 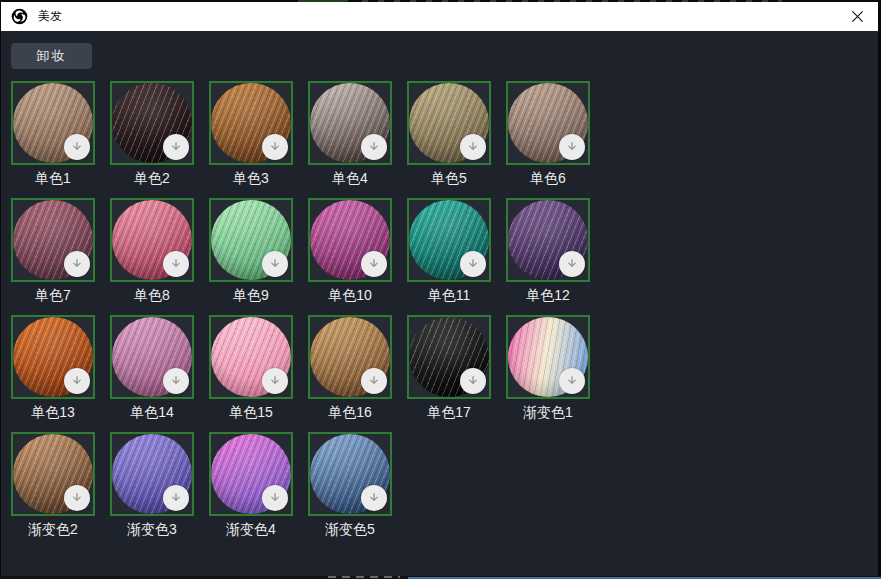 I want to click on hair-style-item: 渐变色5, so click(x=350, y=486).